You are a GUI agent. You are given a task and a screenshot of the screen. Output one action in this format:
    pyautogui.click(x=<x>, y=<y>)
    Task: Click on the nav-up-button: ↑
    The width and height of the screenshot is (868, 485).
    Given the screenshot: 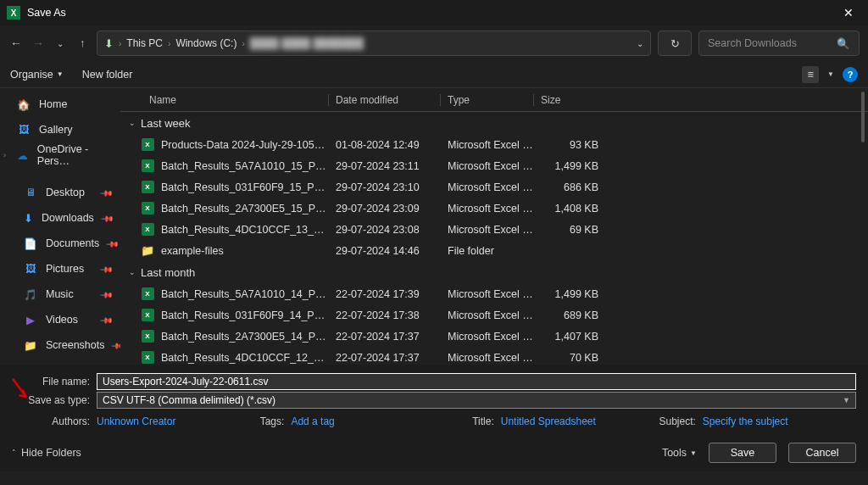 What is the action you would take?
    pyautogui.click(x=82, y=43)
    